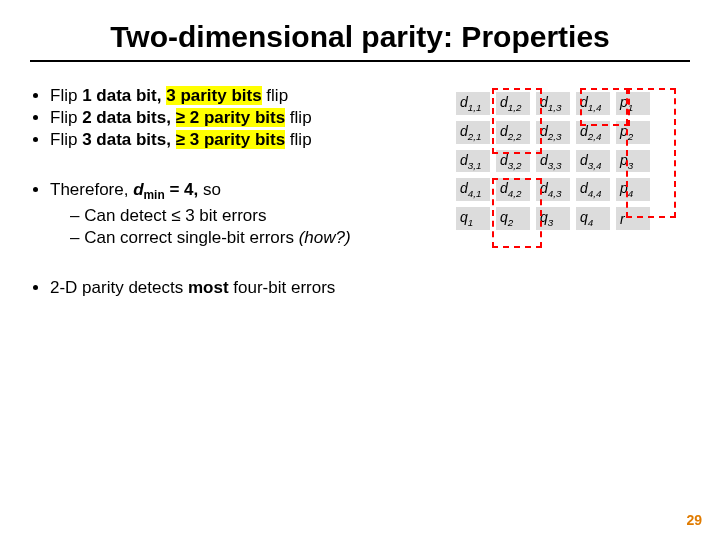  I want to click on parity-cell: d3,4, so click(593, 162).